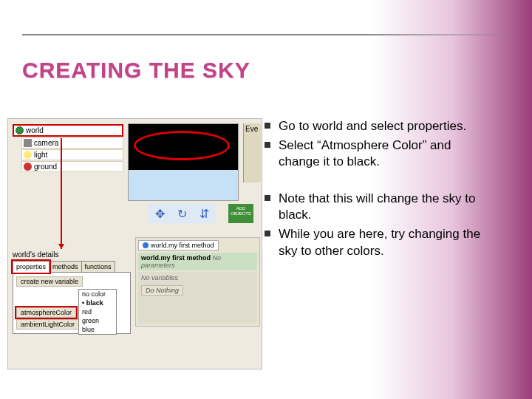  Describe the element at coordinates (28, 167) in the screenshot. I see `ground-icon` at that location.